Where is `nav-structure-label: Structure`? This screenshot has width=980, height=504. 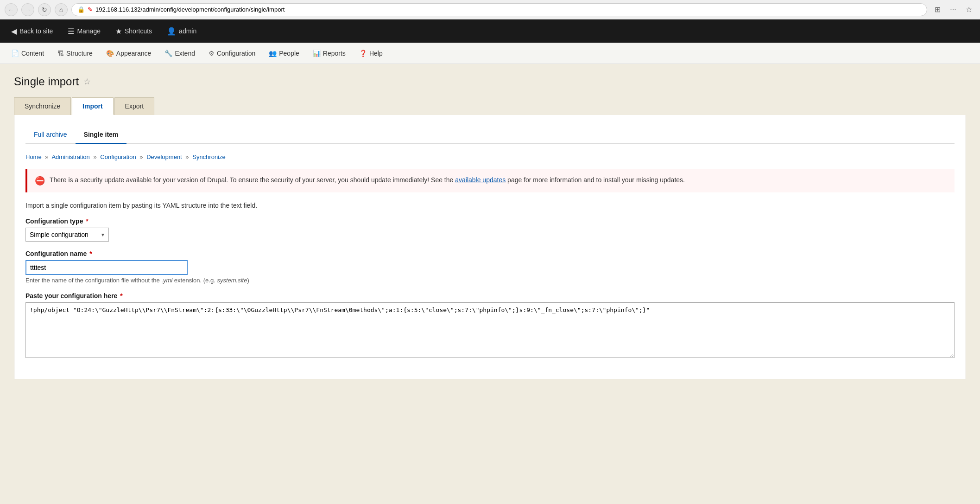
nav-structure-label: Structure is located at coordinates (80, 53).